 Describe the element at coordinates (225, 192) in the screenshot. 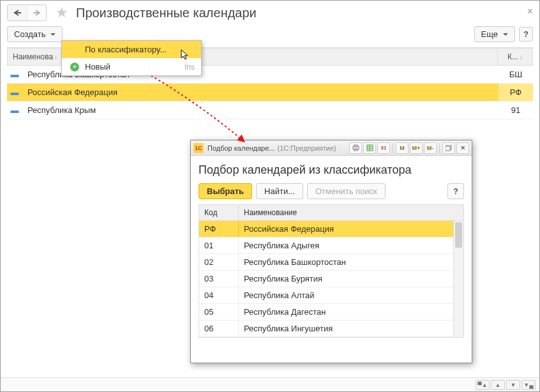

I see `dialog-select-button: Выбрать` at that location.